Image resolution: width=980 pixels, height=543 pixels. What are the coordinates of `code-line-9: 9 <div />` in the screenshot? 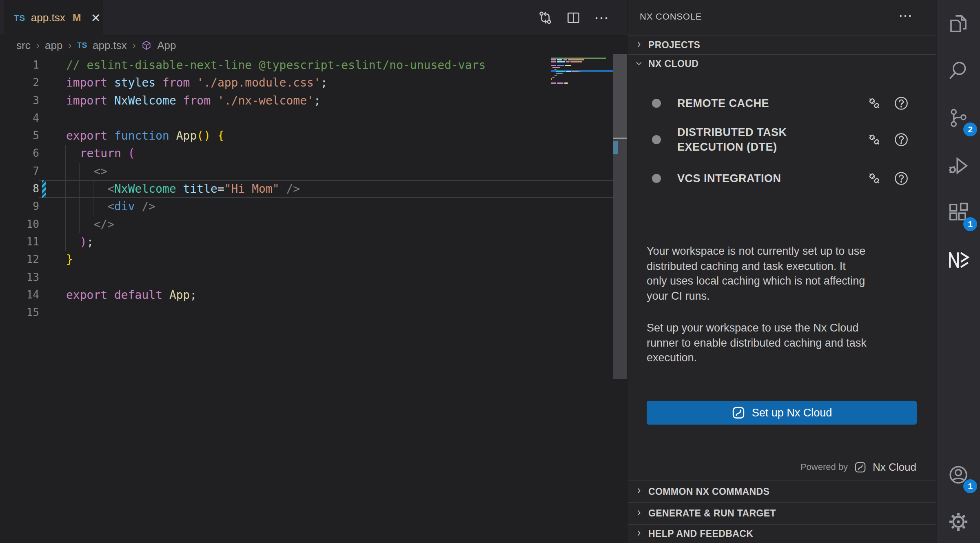 It's located at (306, 207).